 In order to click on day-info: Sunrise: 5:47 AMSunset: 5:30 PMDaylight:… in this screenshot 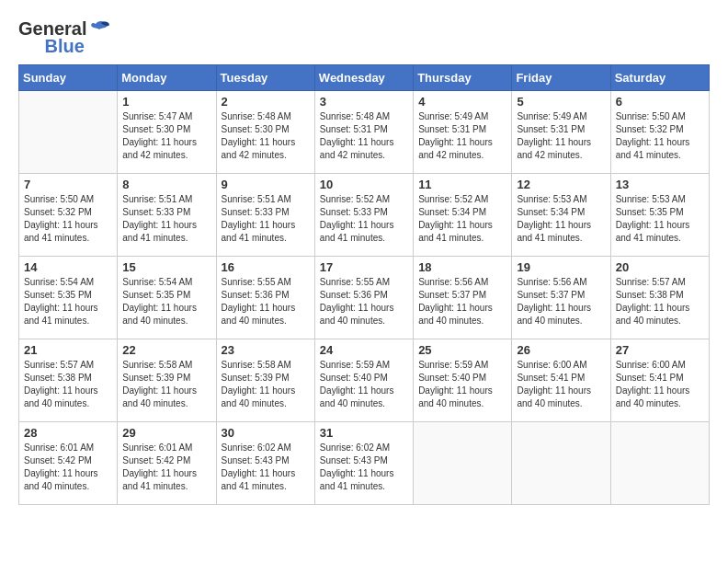, I will do `click(166, 136)`.